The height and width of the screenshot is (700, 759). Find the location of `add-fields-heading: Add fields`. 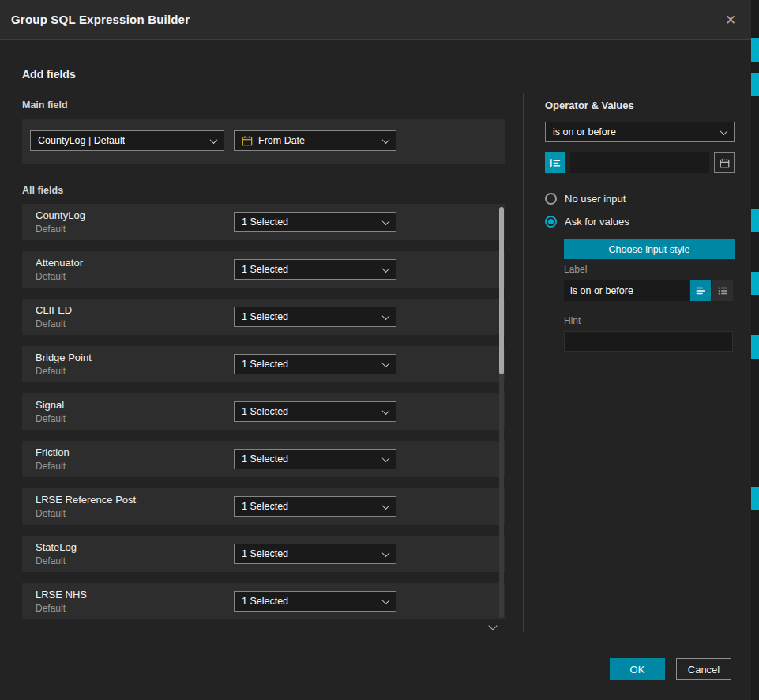

add-fields-heading: Add fields is located at coordinates (49, 74).